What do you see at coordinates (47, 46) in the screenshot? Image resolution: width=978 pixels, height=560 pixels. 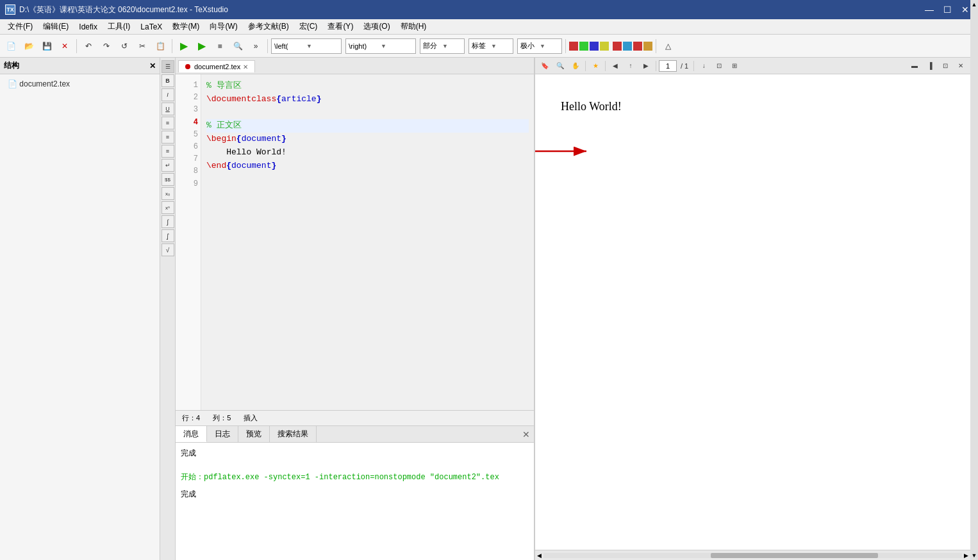 I see `save-button: 💾` at bounding box center [47, 46].